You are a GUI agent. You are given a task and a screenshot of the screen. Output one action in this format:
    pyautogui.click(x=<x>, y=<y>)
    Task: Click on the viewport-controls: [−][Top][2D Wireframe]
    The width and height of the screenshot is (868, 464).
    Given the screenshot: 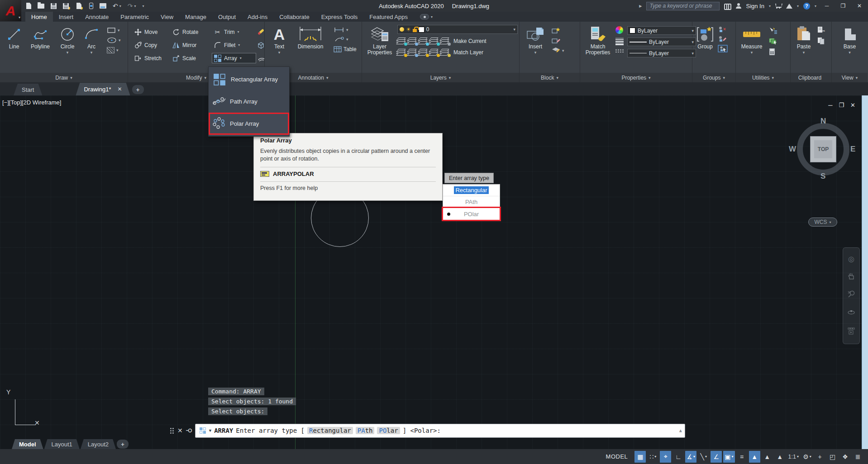 What is the action you would take?
    pyautogui.click(x=32, y=102)
    